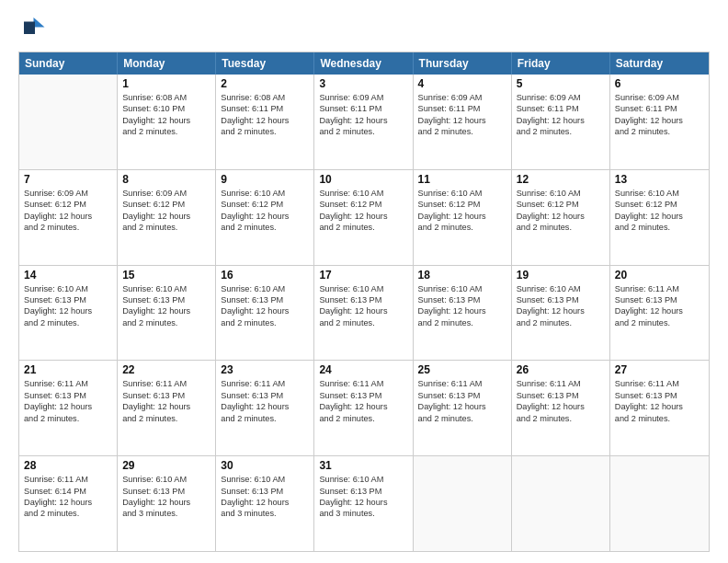 The image size is (728, 563). Describe the element at coordinates (68, 275) in the screenshot. I see `day-number: 14` at that location.